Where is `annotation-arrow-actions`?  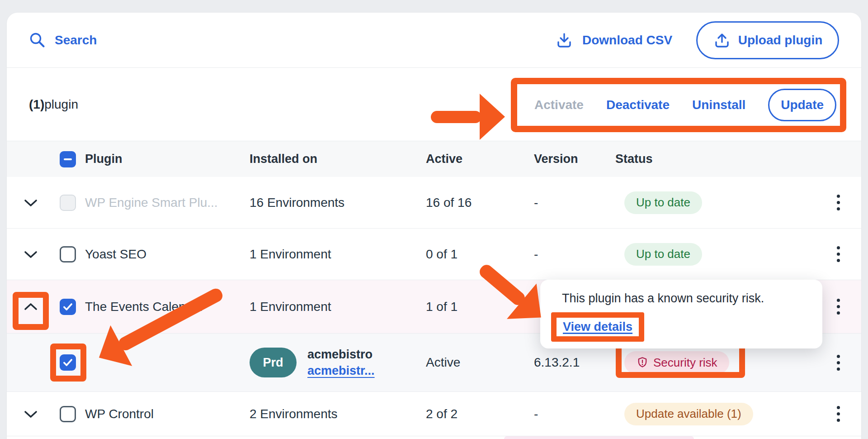 annotation-arrow-actions is located at coordinates (468, 117).